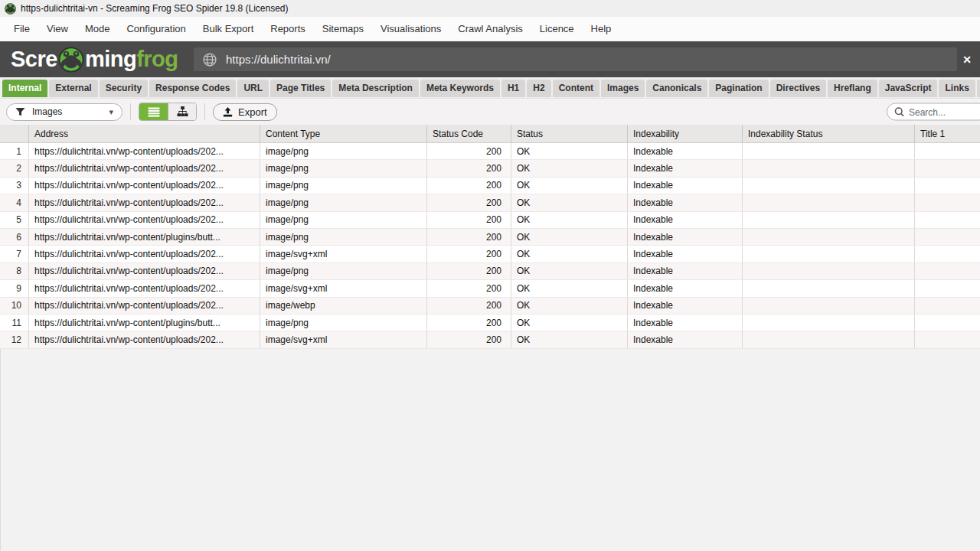 This screenshot has height=551, width=980. What do you see at coordinates (490, 152) in the screenshot?
I see `table-row: 1https://dulichtritai.vn/wp-content/uplo…` at bounding box center [490, 152].